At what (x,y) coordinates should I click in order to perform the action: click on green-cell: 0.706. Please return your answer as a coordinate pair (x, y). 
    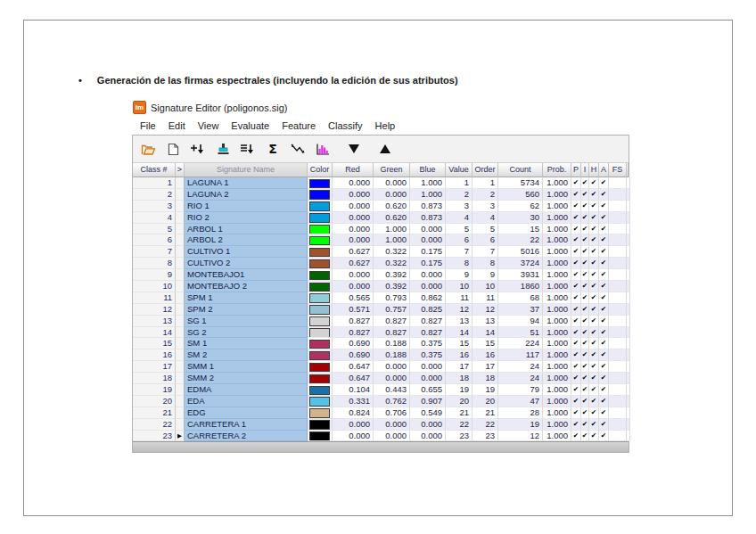
    Looking at the image, I should click on (392, 414).